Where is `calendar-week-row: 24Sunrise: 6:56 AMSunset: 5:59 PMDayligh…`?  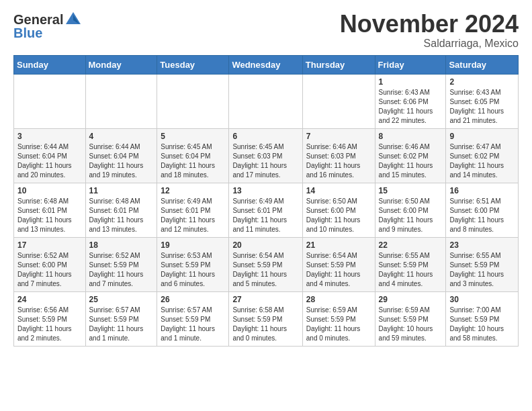 calendar-week-row: 24Sunrise: 6:56 AMSunset: 5:59 PMDayligh… is located at coordinates (266, 318).